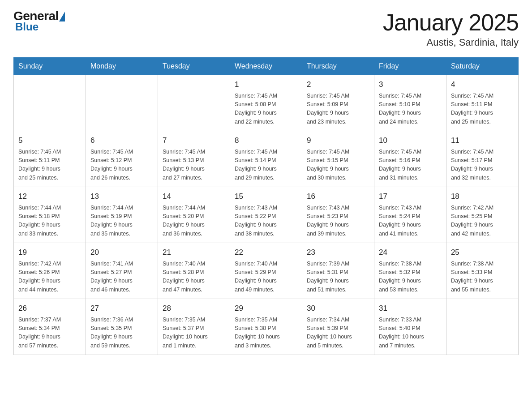 The height and width of the screenshot is (411, 532). What do you see at coordinates (193, 215) in the screenshot?
I see `calendar-cell: 14Sunrise: 7:44 AMSunset: 5:20 PMDayligh…` at bounding box center [193, 215].